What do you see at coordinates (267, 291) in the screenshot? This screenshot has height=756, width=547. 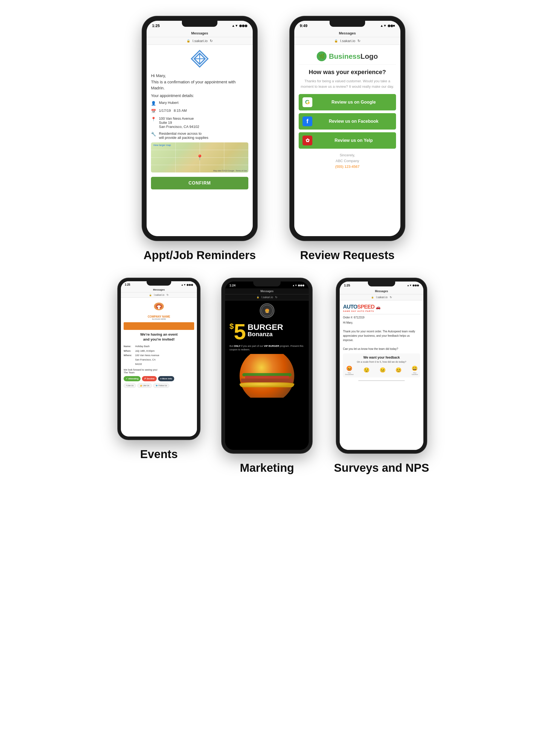 I see `phone4-messages-header: Messages` at bounding box center [267, 291].